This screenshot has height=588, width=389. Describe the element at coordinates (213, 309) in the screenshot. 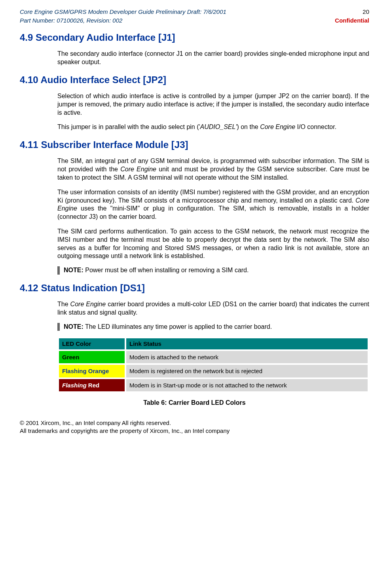

I see `section-4-12-p1: The Core Engine carrier board provides a…` at that location.